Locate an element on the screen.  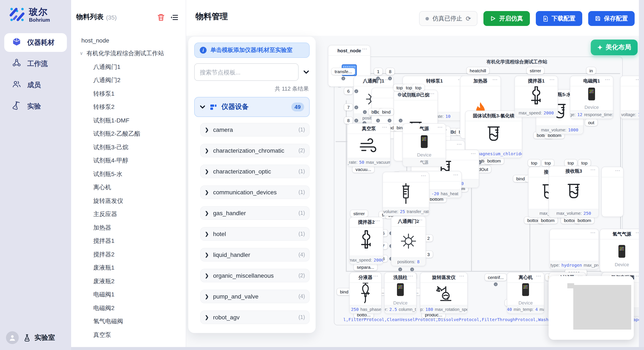
port-chip-heatchill: heatchill‹ is located at coordinates (478, 70).